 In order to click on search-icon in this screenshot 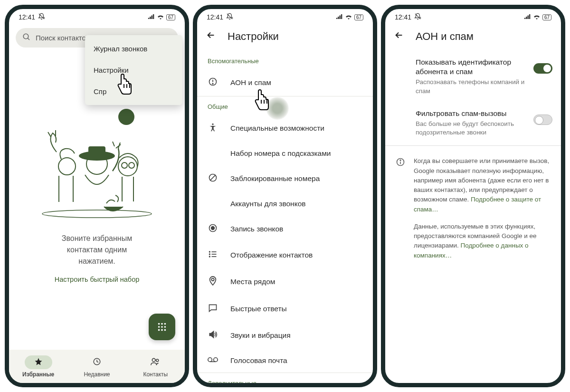, I will do `click(27, 38)`.